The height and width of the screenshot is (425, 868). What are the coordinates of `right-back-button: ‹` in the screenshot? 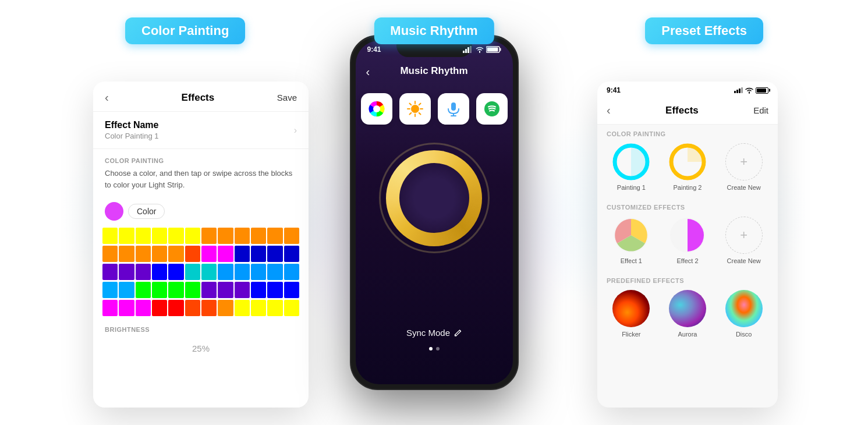 It's located at (609, 111).